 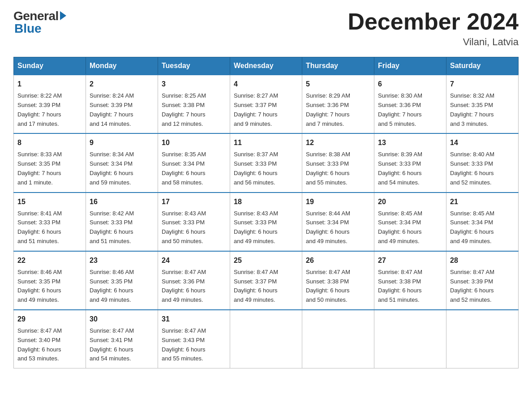 What do you see at coordinates (483, 280) in the screenshot?
I see `calendar-cell: 28 Sunrise: 8:47 AMSunset: 3:39 PMDaylig…` at bounding box center [483, 280].